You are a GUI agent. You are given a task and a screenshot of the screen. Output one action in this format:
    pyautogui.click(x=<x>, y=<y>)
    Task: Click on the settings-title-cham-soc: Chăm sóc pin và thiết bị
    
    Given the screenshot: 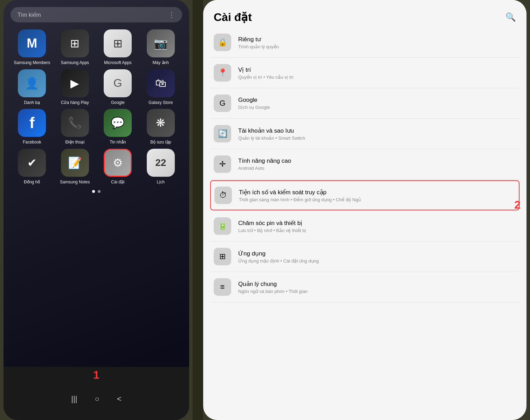 What is the action you would take?
    pyautogui.click(x=377, y=223)
    